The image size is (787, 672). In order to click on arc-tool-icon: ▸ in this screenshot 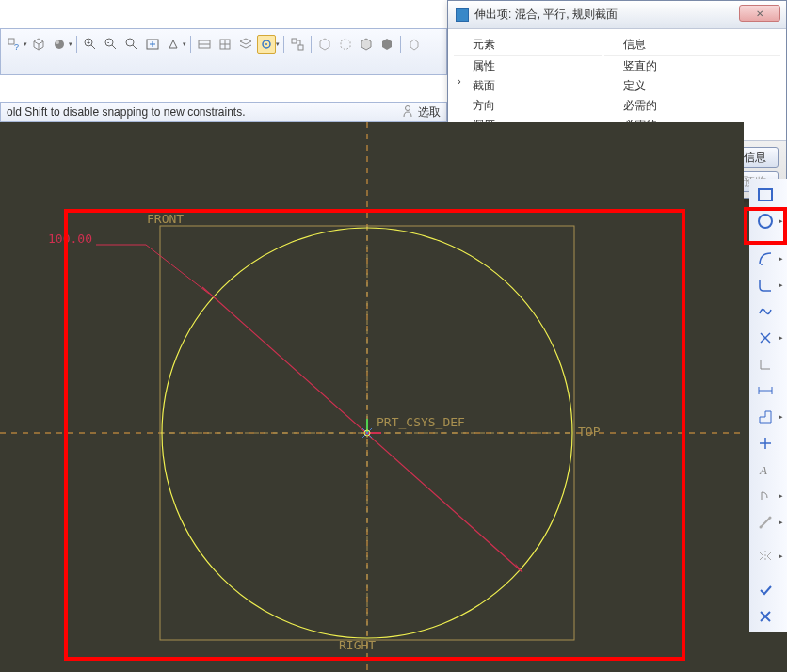, I will do `click(765, 259)`.